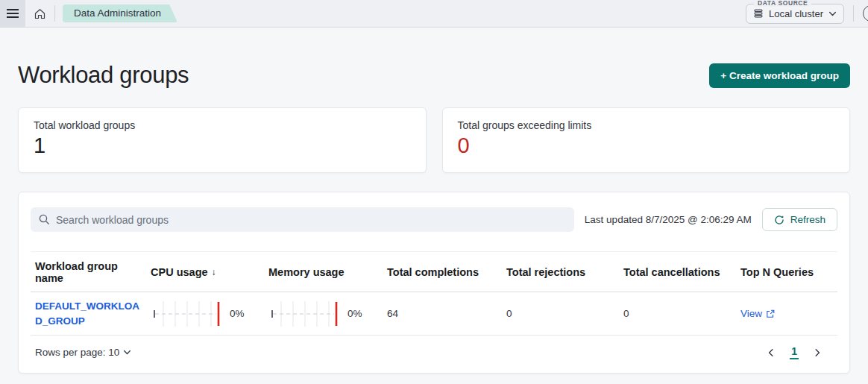 The width and height of the screenshot is (868, 384). What do you see at coordinates (817, 353) in the screenshot?
I see `next-page-button` at bounding box center [817, 353].